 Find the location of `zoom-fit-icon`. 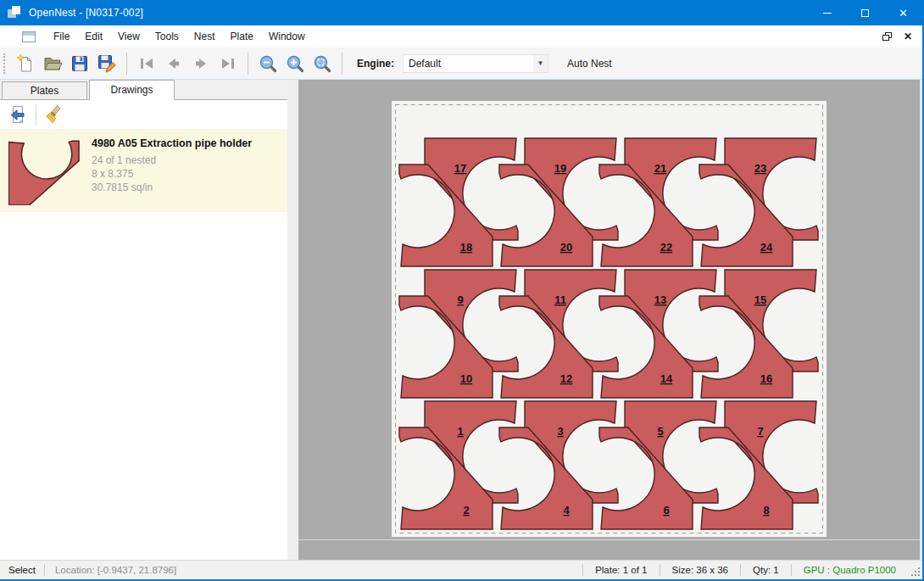

zoom-fit-icon is located at coordinates (322, 64).